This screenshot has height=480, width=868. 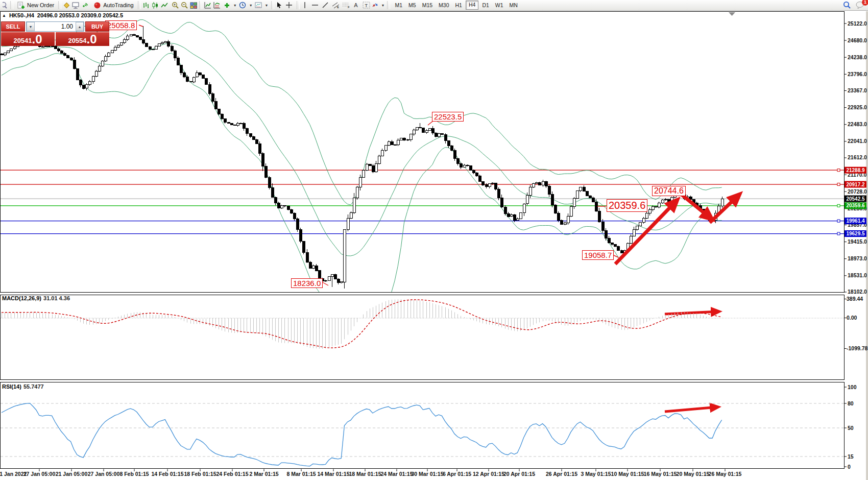 I want to click on svg-text: 2 Mar 01:15, so click(x=263, y=474).